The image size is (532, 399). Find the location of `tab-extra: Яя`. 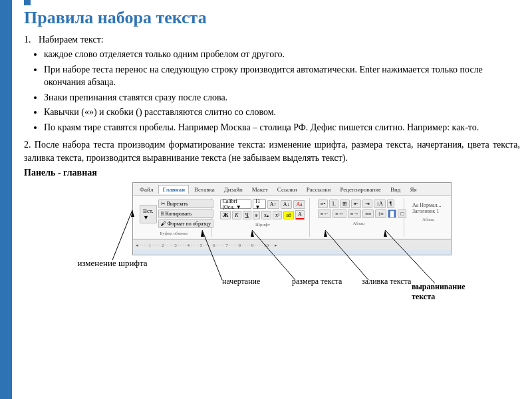

tab-extra: Яя is located at coordinates (413, 190).